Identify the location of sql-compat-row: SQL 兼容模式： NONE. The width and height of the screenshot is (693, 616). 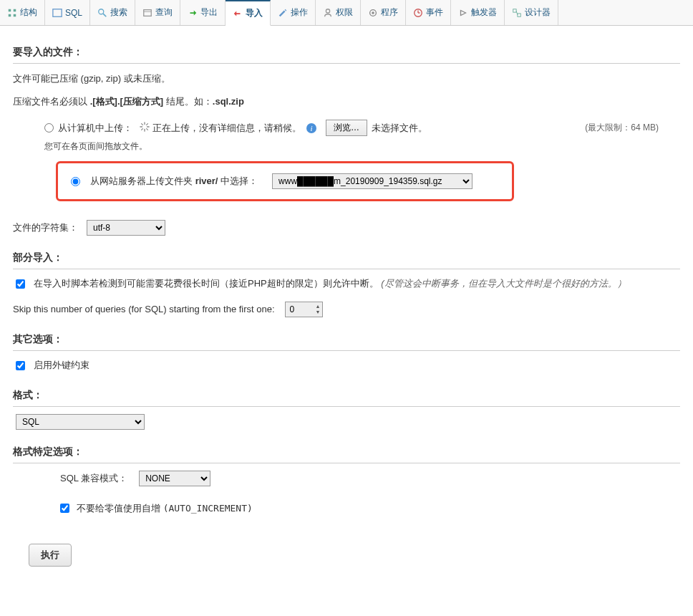
(370, 478).